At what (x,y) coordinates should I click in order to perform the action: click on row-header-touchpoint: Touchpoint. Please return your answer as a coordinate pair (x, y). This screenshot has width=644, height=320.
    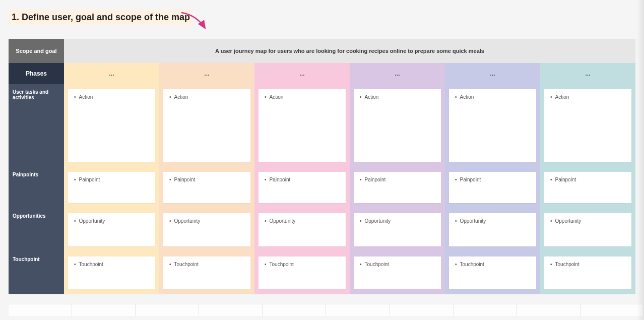
    Looking at the image, I should click on (36, 273).